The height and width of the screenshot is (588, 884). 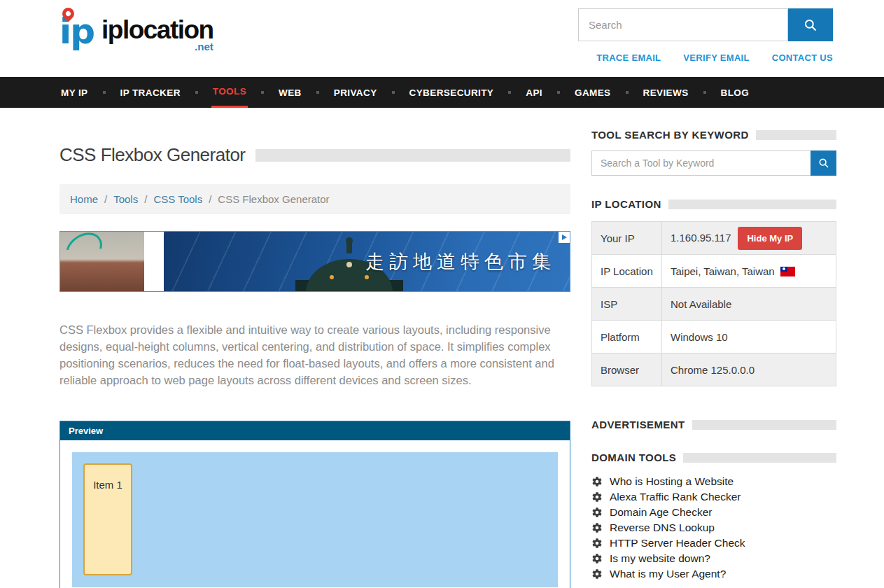 I want to click on nav-item-web: WEB, so click(x=290, y=92).